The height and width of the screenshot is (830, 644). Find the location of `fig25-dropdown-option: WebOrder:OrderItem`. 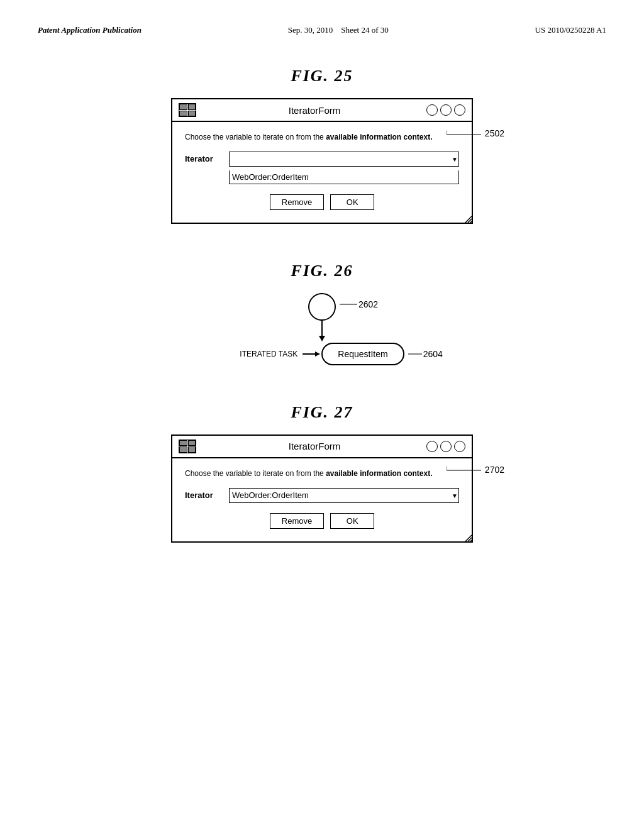

fig25-dropdown-option: WebOrder:OrderItem is located at coordinates (344, 177).